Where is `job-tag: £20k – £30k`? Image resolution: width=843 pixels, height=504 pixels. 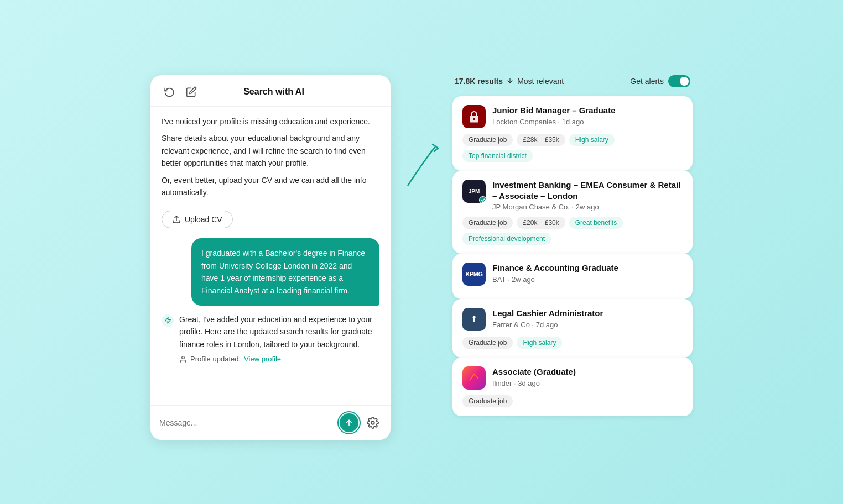 job-tag: £20k – £30k is located at coordinates (541, 223).